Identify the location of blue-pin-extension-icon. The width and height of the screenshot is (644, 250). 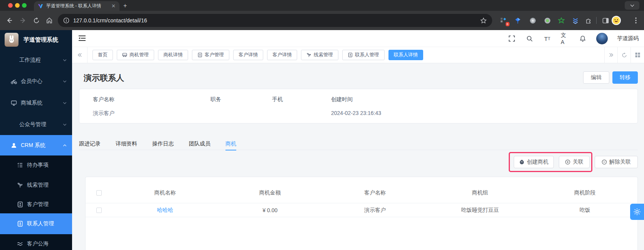
(518, 20).